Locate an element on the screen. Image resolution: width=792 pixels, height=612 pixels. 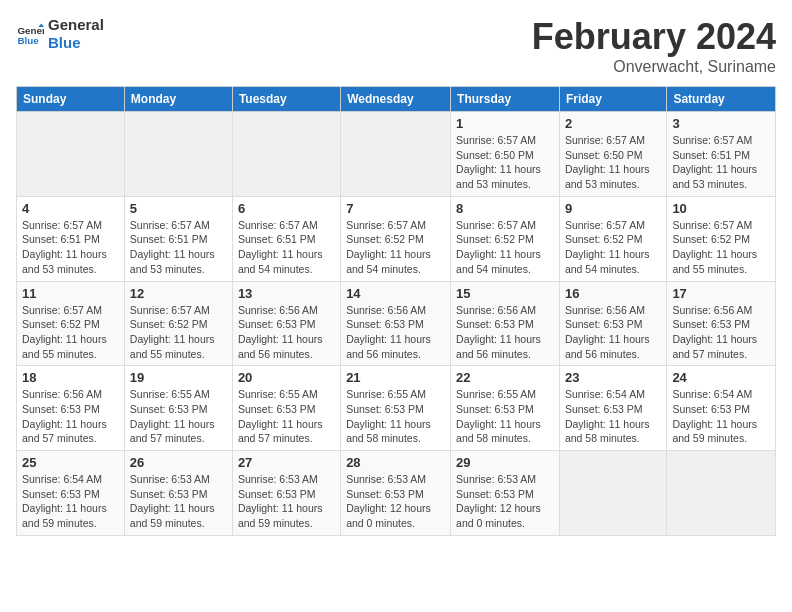
calendar-cell: 9Sunrise: 6:57 AM Sunset: 6:52 PM Daylig… is located at coordinates (612, 238).